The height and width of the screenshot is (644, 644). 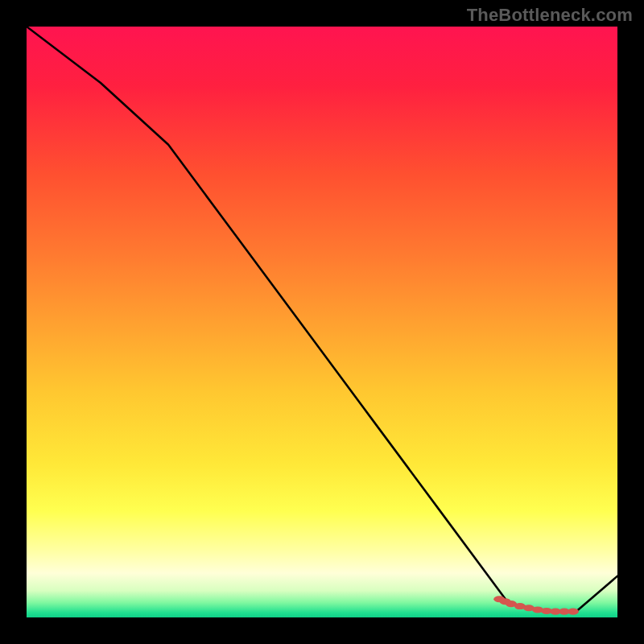 What do you see at coordinates (573, 612) in the screenshot?
I see `marker-dot` at bounding box center [573, 612].